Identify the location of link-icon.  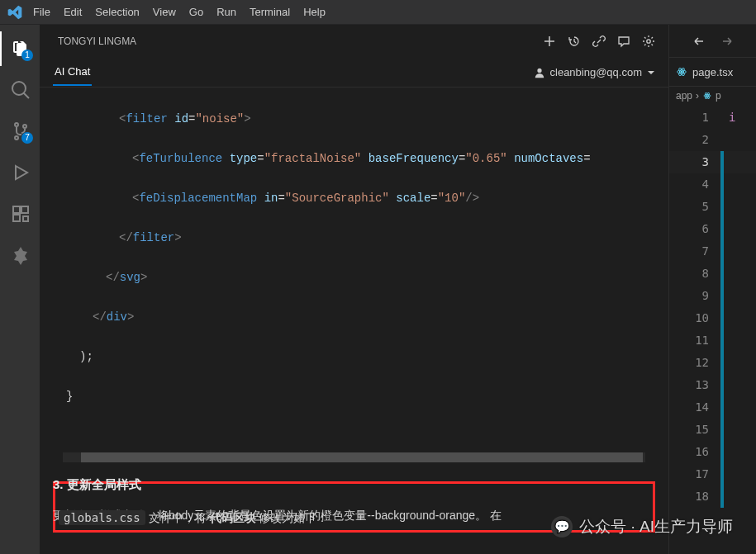
(599, 41).